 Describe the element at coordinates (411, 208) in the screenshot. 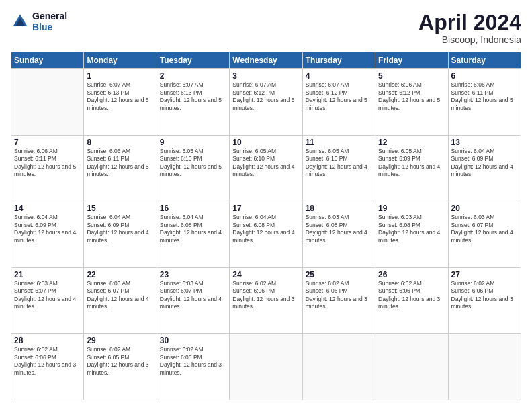

I see `day-number: 19` at that location.